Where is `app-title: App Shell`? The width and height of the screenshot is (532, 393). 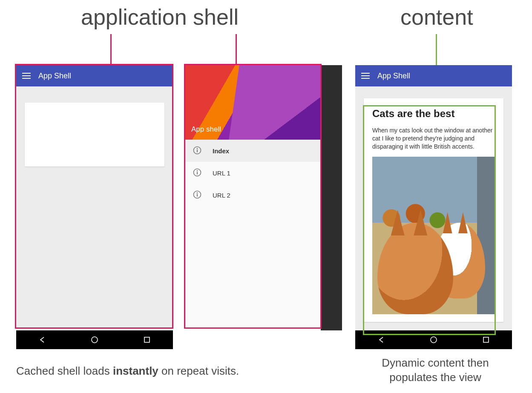
app-title: App Shell is located at coordinates (394, 76).